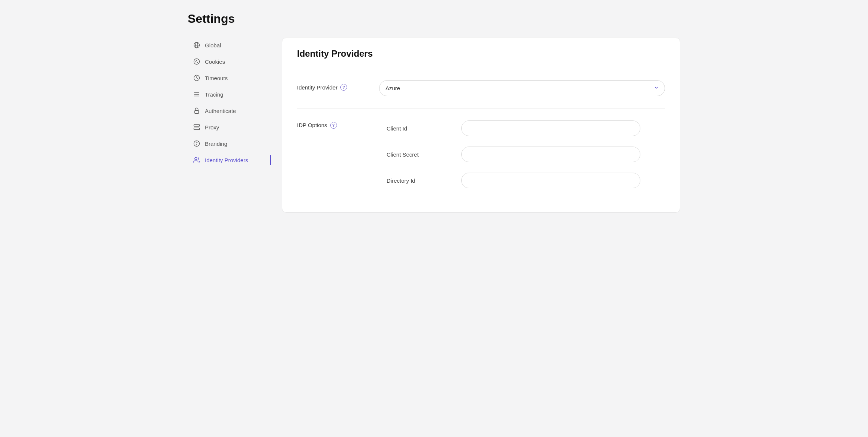  I want to click on sidebar-item-branding: Branding, so click(229, 144).